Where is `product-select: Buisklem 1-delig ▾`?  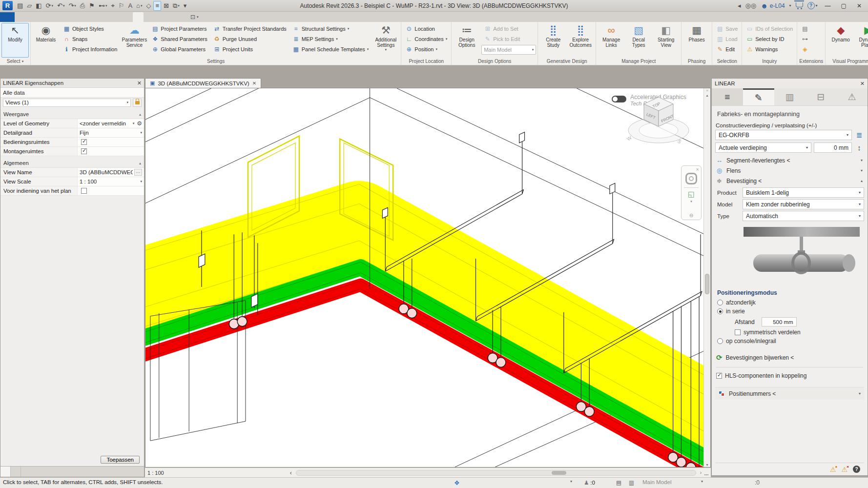 product-select: Buisklem 1-delig ▾ is located at coordinates (804, 192).